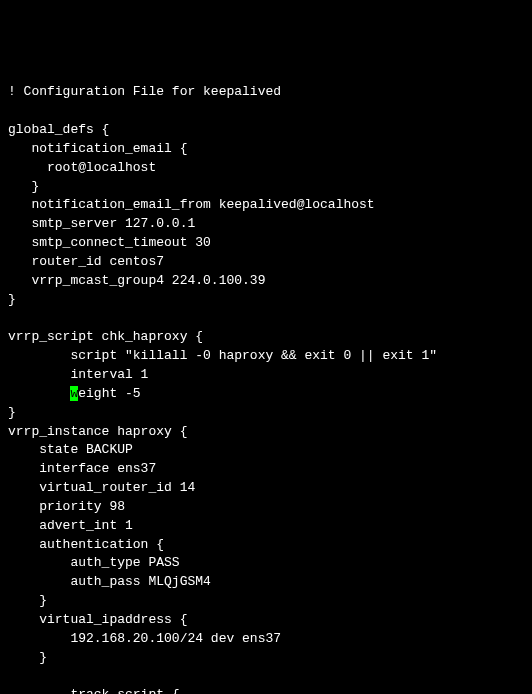 This screenshot has height=694, width=532. Describe the element at coordinates (82, 468) in the screenshot. I see `interface-line: interface ens37` at that location.